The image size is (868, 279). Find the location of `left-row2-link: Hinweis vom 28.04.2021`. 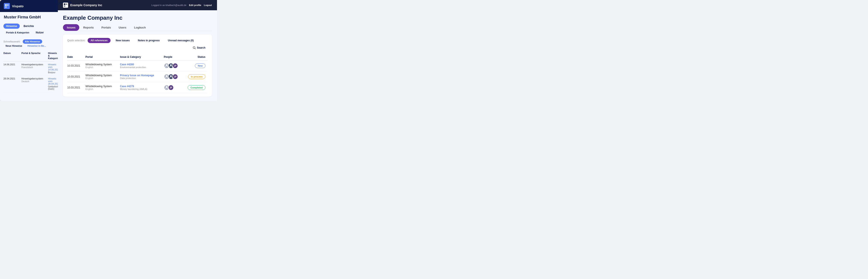

left-row2-link: Hinweis vom 28.04.2021 is located at coordinates (53, 81).